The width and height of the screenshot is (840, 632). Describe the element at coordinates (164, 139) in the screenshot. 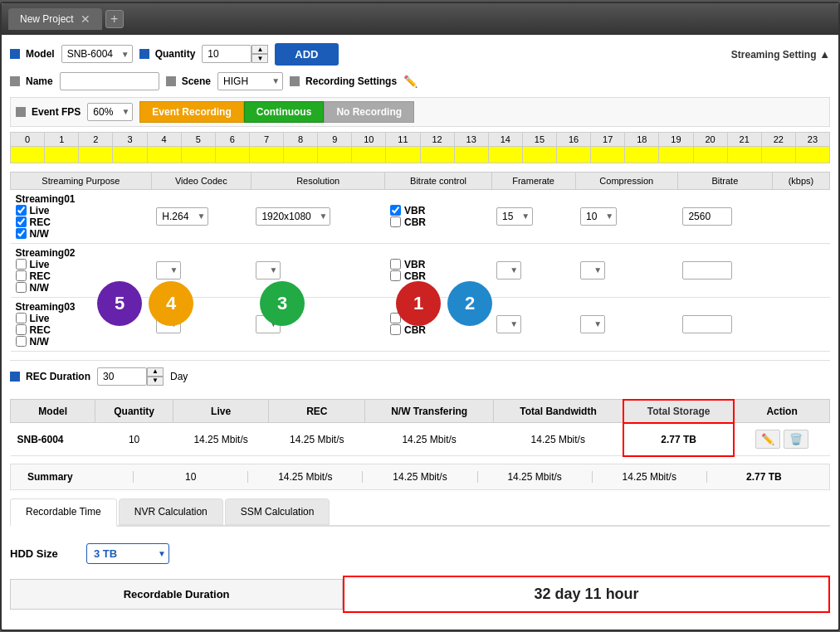

I see `hour-4: 4` at that location.